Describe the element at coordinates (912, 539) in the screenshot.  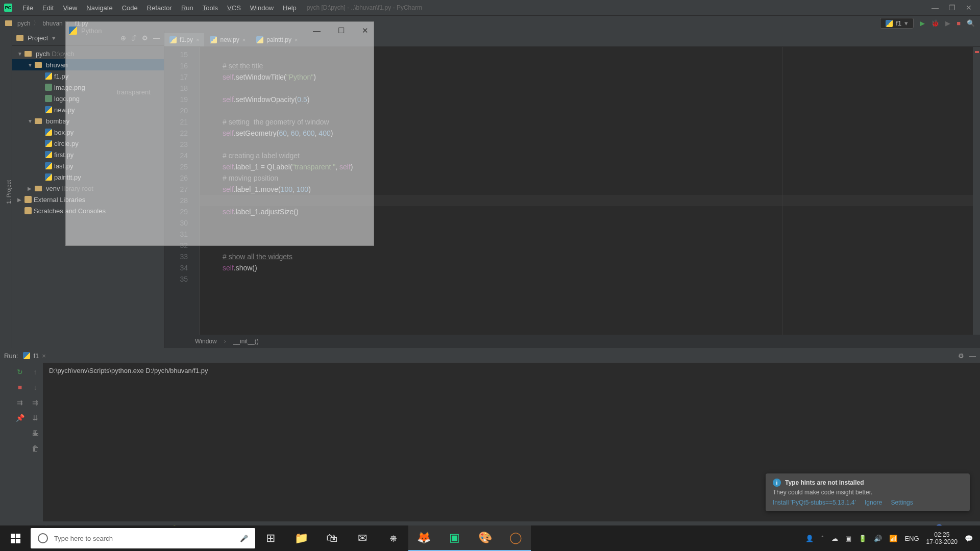
I see `language-indicator: ENG` at that location.